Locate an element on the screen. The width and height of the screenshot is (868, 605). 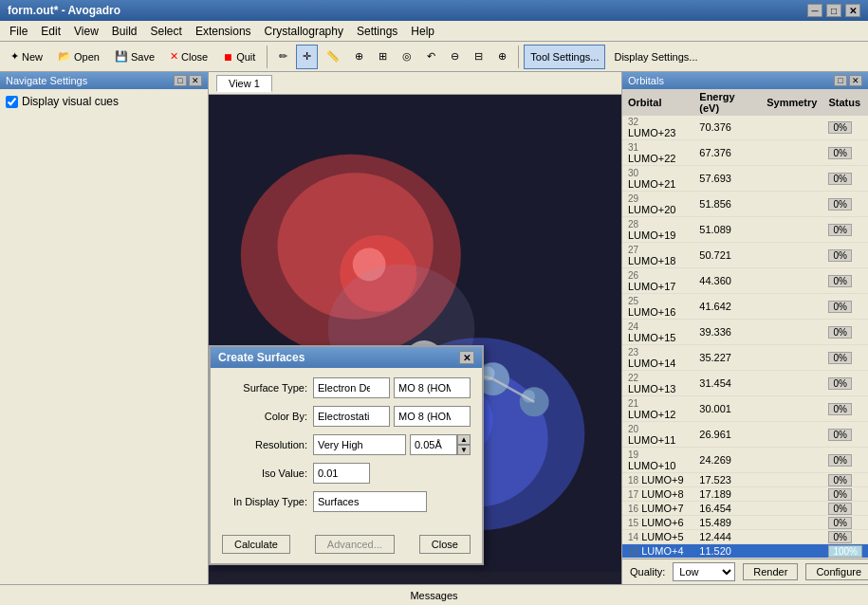
color-by-dropdown: Electrostatic Potential None Orbital is located at coordinates (351, 416).